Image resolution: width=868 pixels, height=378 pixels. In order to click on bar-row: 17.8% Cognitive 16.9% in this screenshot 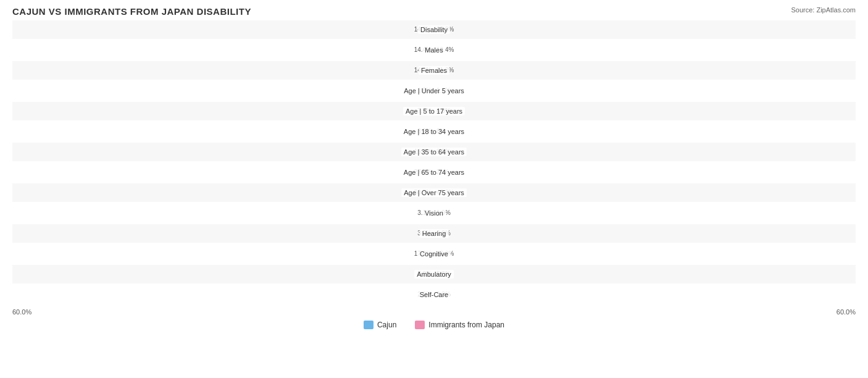, I will do `click(434, 254)`.